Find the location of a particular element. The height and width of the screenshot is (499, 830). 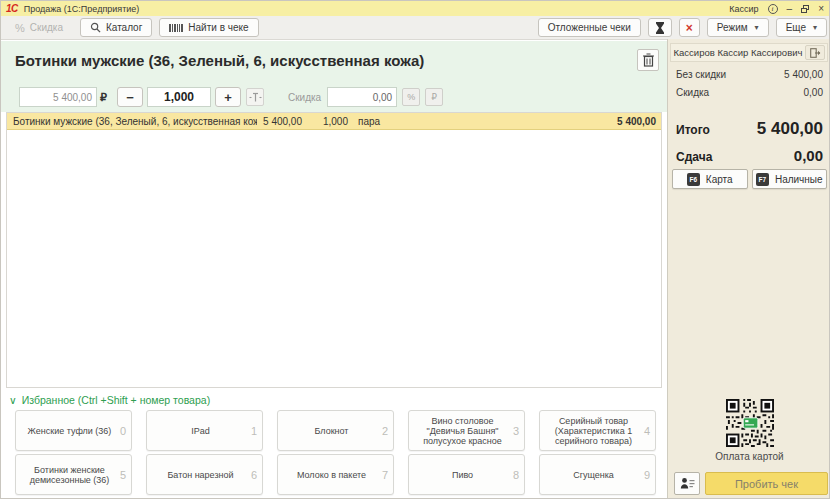

tile-hotkey: 7 is located at coordinates (385, 475).